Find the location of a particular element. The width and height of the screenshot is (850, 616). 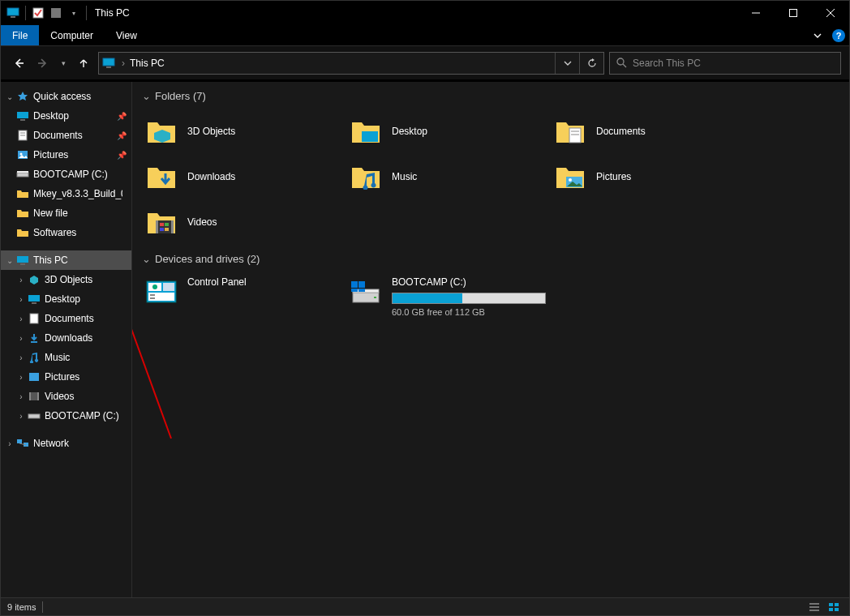

ribbon-tabs: File Computer View ? is located at coordinates (425, 36).